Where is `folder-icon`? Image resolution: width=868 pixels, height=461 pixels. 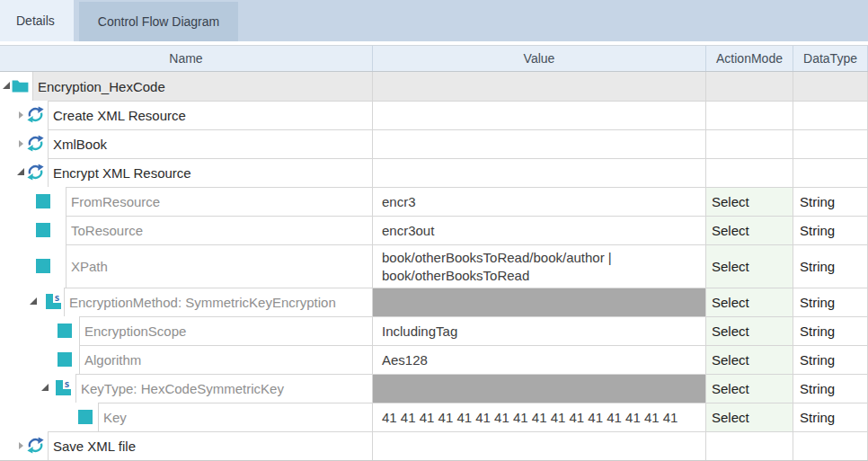 folder-icon is located at coordinates (20, 90).